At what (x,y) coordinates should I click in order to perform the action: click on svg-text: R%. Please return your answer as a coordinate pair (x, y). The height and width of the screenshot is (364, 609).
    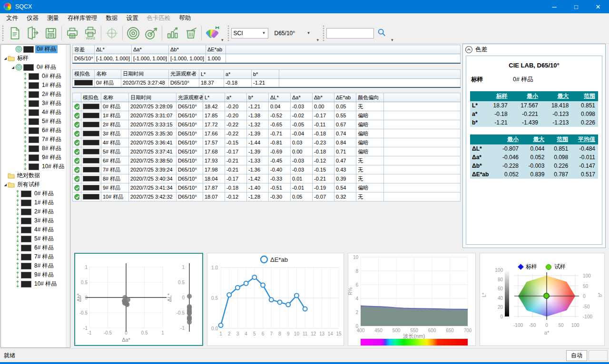
    Looking at the image, I should click on (351, 291).